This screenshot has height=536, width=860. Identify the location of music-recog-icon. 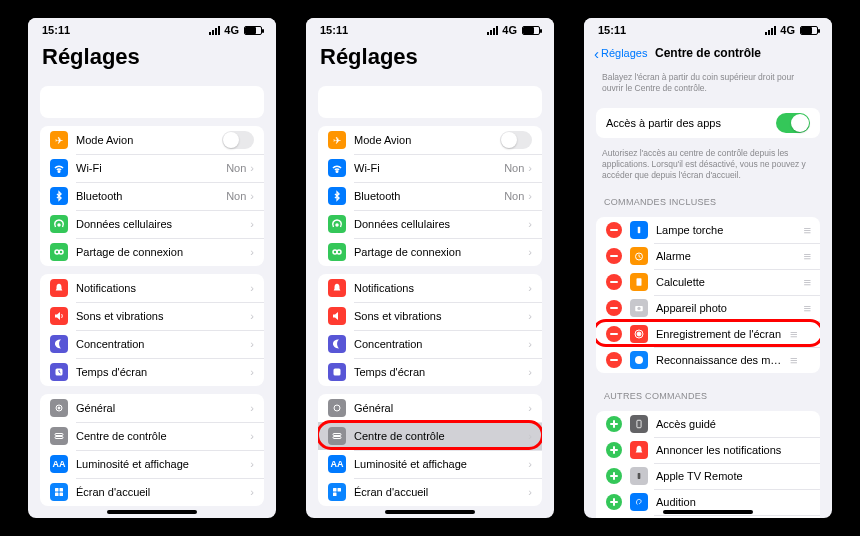
(639, 360).